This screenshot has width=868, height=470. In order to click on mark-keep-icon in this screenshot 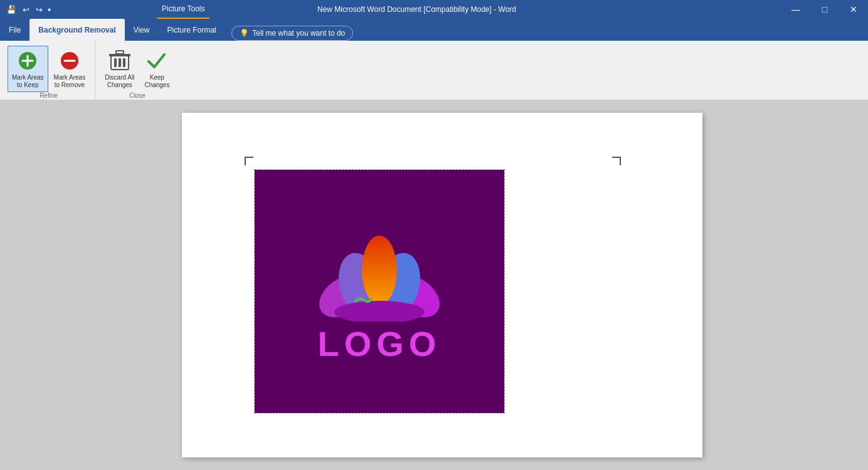, I will do `click(28, 61)`.